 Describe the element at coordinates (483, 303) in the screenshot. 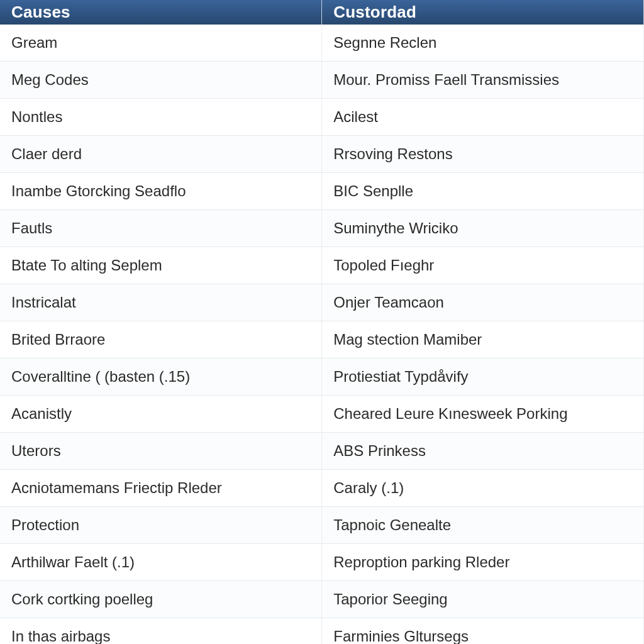

I see `cell-right: Onjer Teamcaon` at that location.